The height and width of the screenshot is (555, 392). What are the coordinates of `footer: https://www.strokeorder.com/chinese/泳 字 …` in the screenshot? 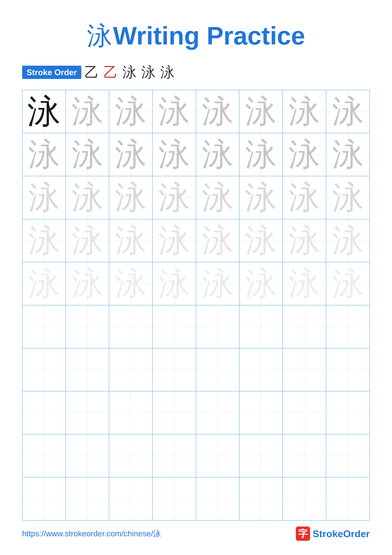 It's located at (196, 534).